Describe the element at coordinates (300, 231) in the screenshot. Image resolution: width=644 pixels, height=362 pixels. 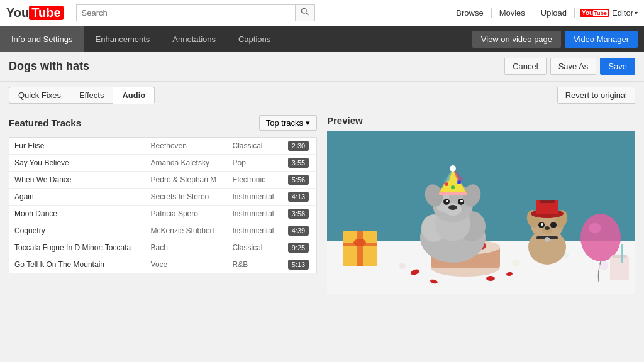
I see `track-duration: 4:39` at that location.